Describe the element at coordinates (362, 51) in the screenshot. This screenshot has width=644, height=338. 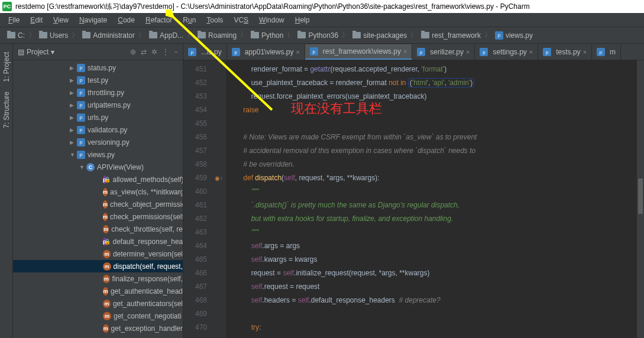
I see `tab-label: rest_framework\views.py` at that location.